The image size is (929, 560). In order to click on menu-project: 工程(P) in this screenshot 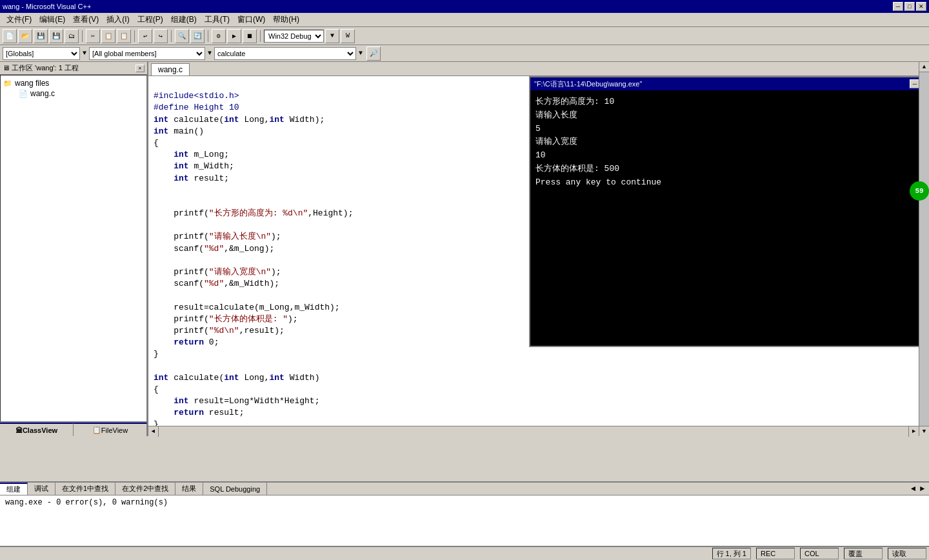, I will do `click(150, 19)`.